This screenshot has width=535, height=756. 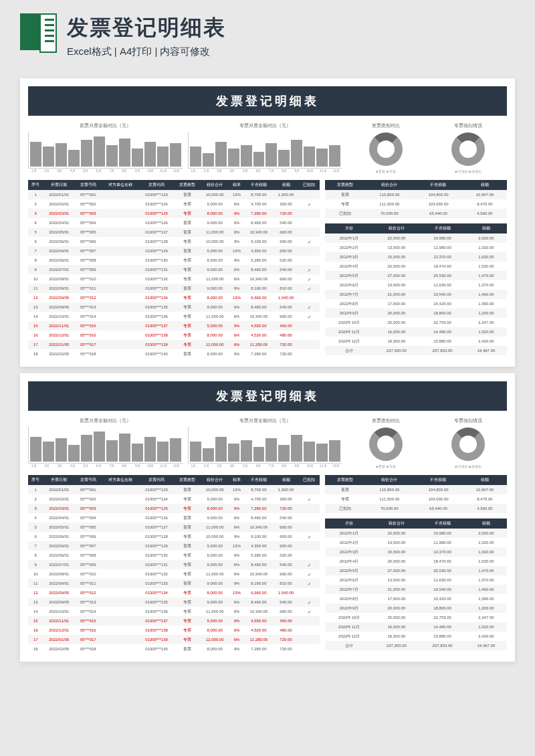 I want to click on table-row: 2022年7月21,000.0019,540.001,460.00, so click(x=416, y=589).